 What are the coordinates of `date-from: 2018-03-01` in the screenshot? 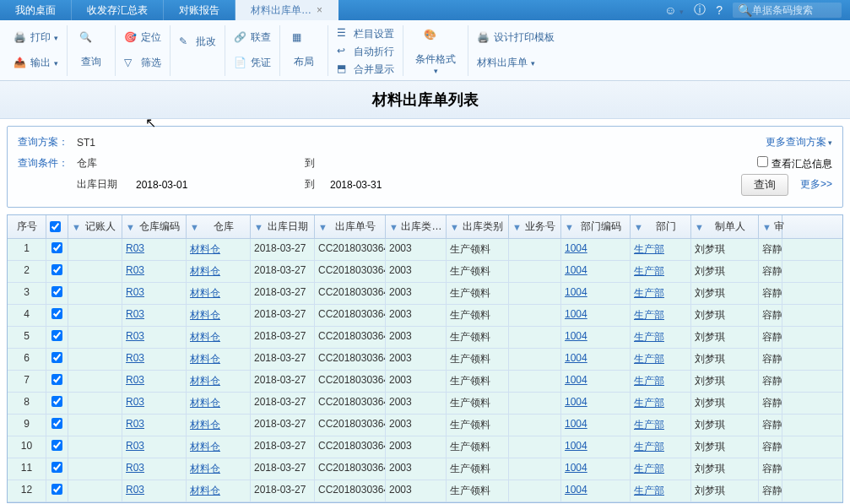 It's located at (174, 185).